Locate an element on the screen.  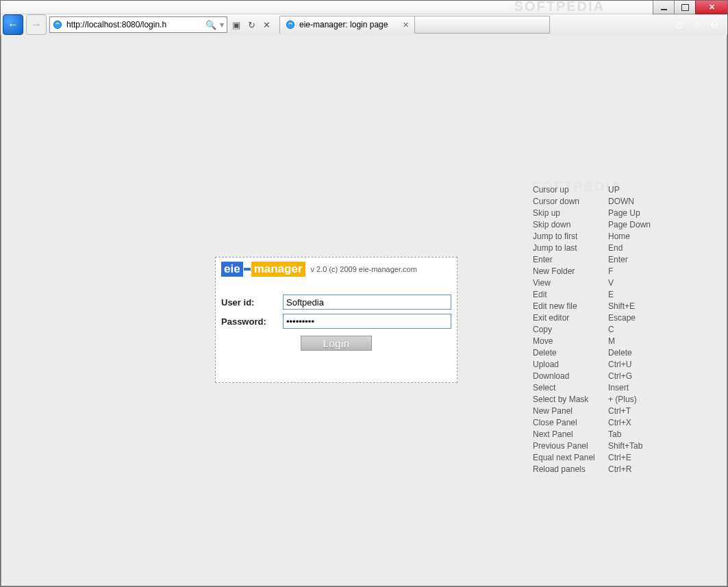
shortcut-row: Jump to firstHome is located at coordinates (592, 237).